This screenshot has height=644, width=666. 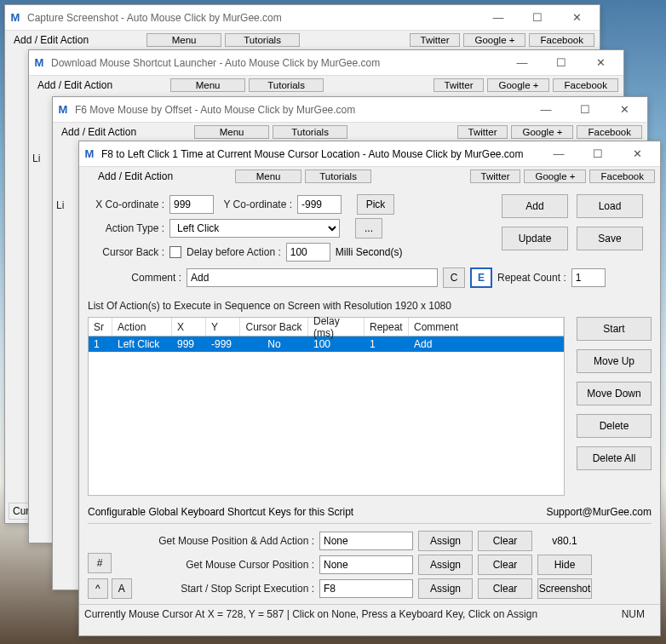 What do you see at coordinates (142, 327) in the screenshot?
I see `col-action: Action` at bounding box center [142, 327].